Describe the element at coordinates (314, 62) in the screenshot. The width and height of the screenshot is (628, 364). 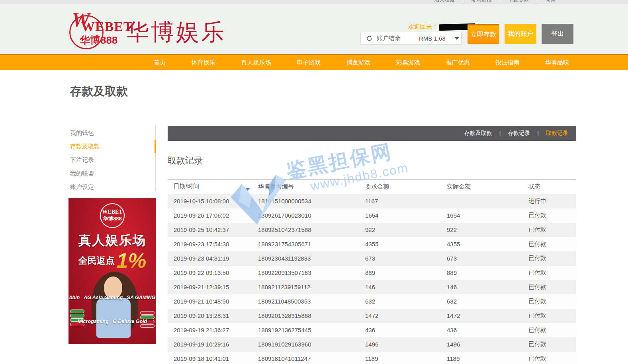
I see `main-nav: 首页 体育娱乐 真人娱乐场 电子游戏 捕鱼游戏 彩票游戏 推广优惠 投注指南 华…` at that location.